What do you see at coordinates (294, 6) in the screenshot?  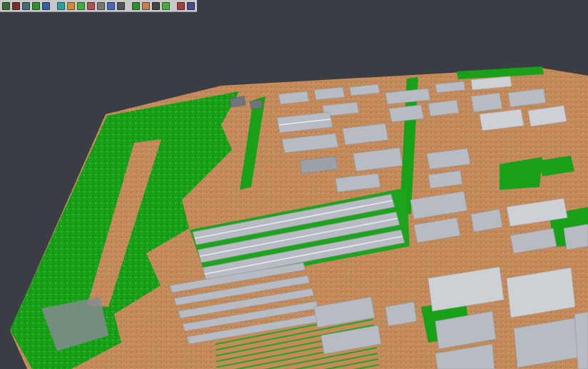 I see `top-bar` at bounding box center [294, 6].